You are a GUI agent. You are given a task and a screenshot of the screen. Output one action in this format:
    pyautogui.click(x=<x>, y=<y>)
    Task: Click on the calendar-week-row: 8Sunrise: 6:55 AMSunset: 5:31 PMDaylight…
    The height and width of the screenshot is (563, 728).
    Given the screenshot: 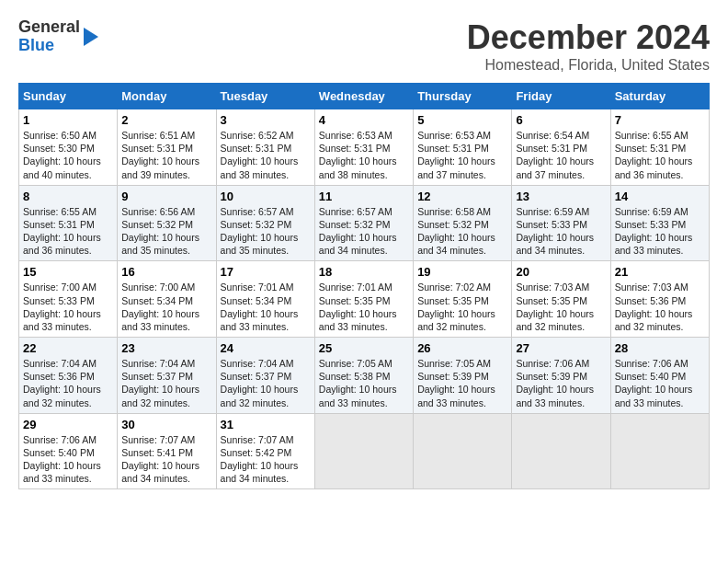 What is the action you would take?
    pyautogui.click(x=364, y=223)
    